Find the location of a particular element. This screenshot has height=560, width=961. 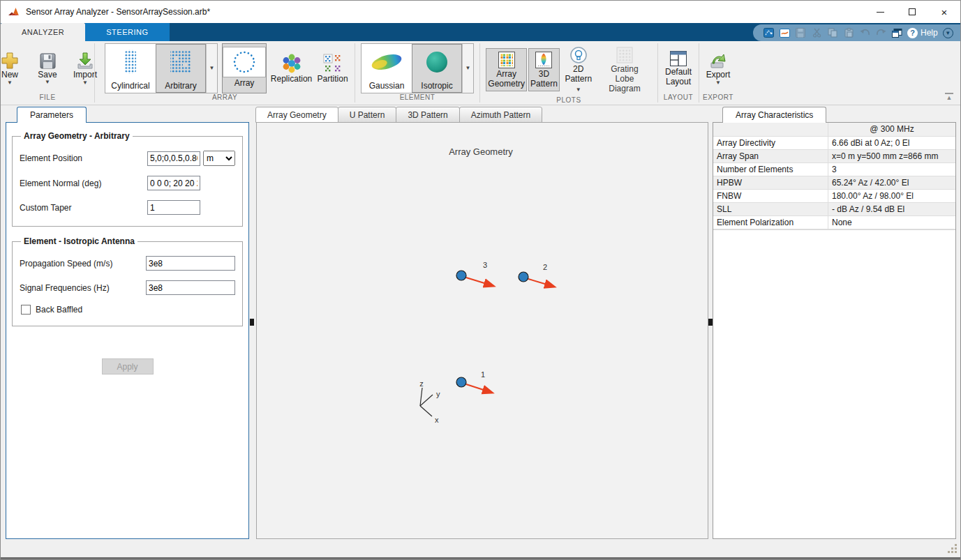

section-label-element: ELEMENT is located at coordinates (417, 99).